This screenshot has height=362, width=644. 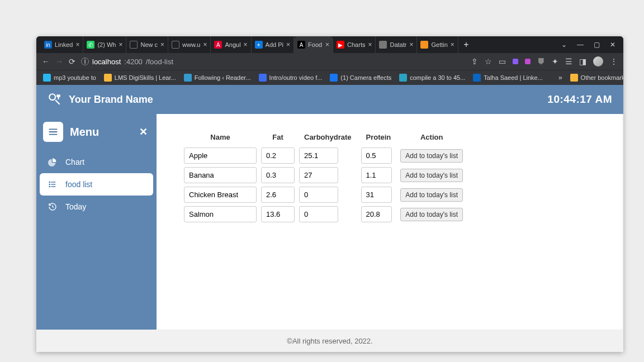 What do you see at coordinates (555, 61) in the screenshot?
I see `puzzle-icon: ✦` at bounding box center [555, 61].